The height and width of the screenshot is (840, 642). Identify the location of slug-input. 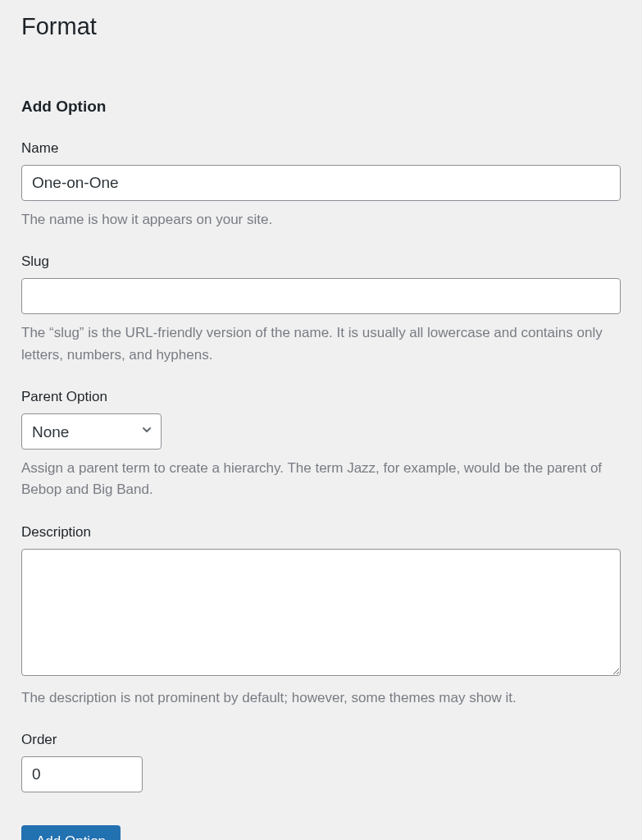
(321, 296).